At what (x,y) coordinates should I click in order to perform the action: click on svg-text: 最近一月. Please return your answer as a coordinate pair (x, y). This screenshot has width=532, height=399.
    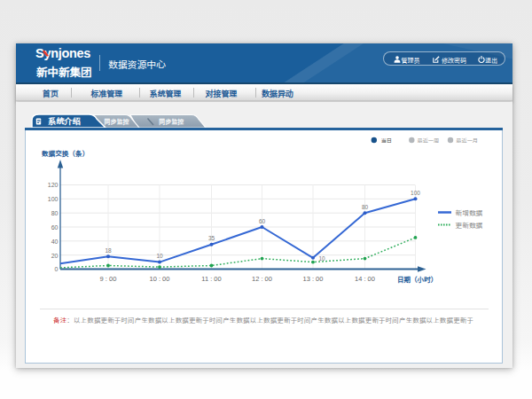
    Looking at the image, I should click on (466, 140).